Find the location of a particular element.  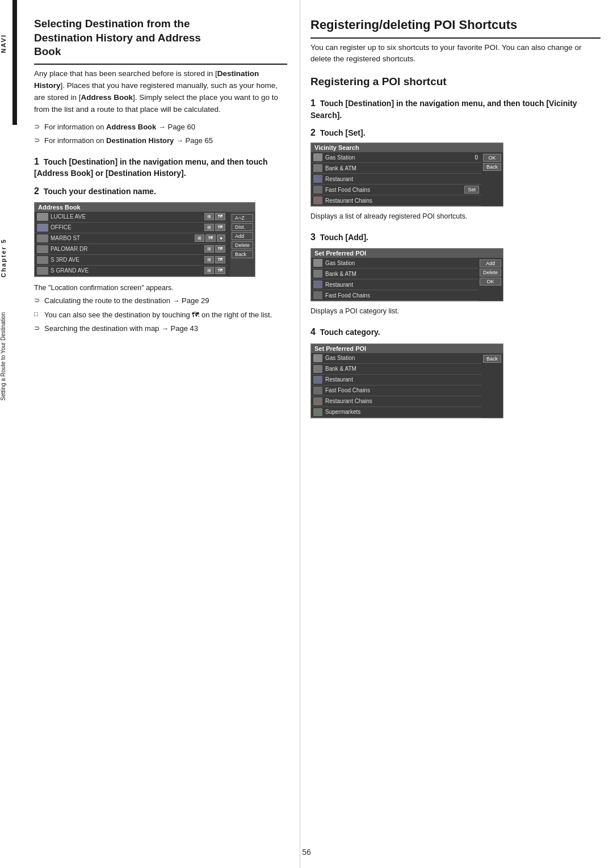

poi2-row-4: Restaurant Chains is located at coordinates (396, 402).